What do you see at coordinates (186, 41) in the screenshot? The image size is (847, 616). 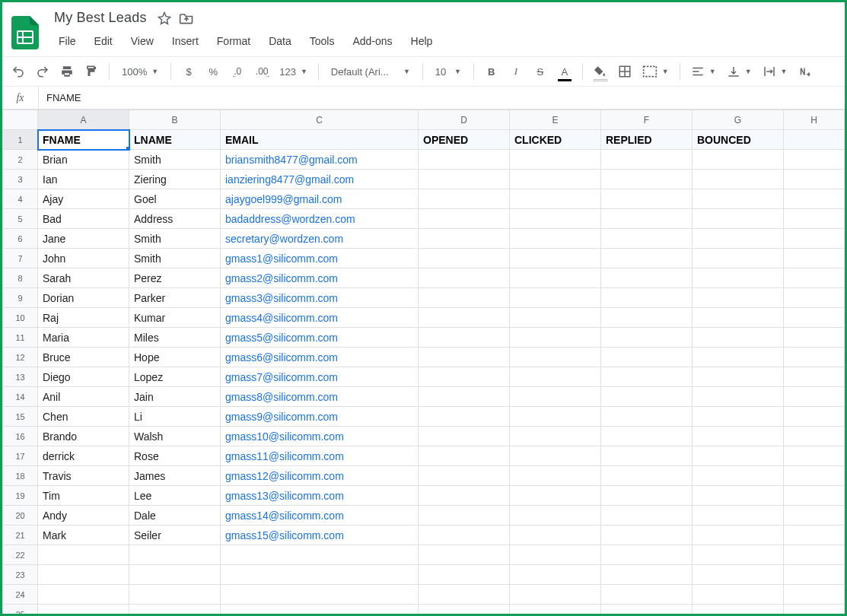 I see `menu-insert: Insert` at bounding box center [186, 41].